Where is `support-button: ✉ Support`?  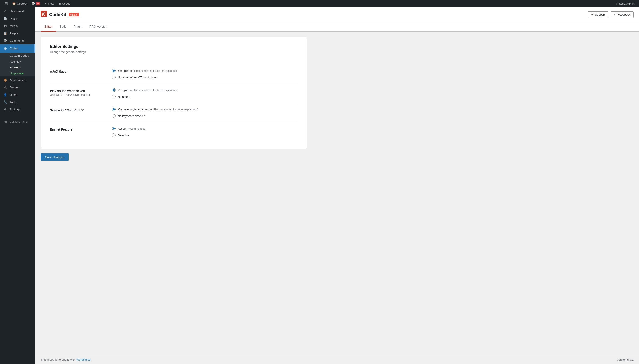
support-button: ✉ Support is located at coordinates (598, 14).